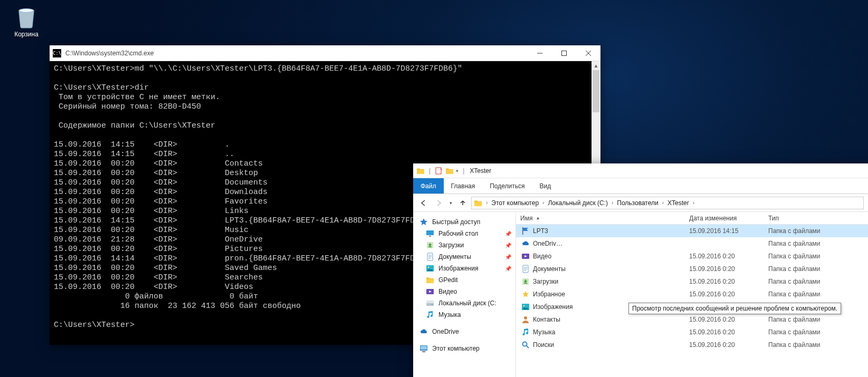  What do you see at coordinates (428, 186) in the screenshot?
I see `tab-file: Файл` at bounding box center [428, 186].